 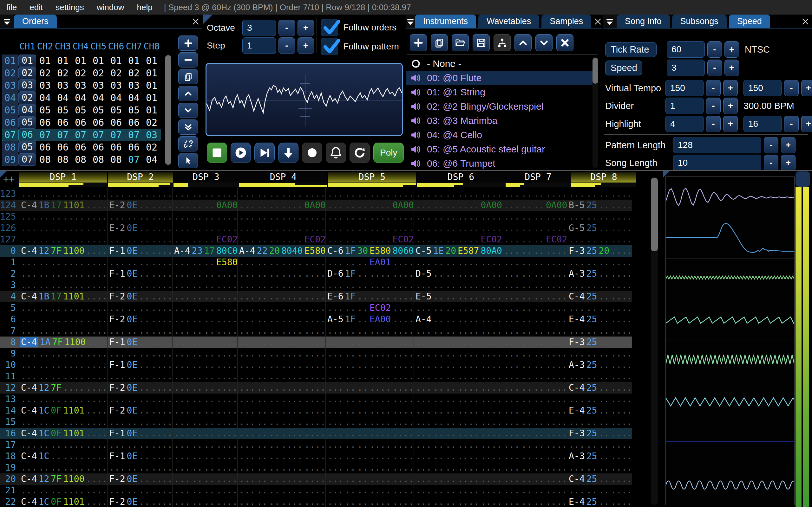 I want to click on record-button, so click(x=312, y=153).